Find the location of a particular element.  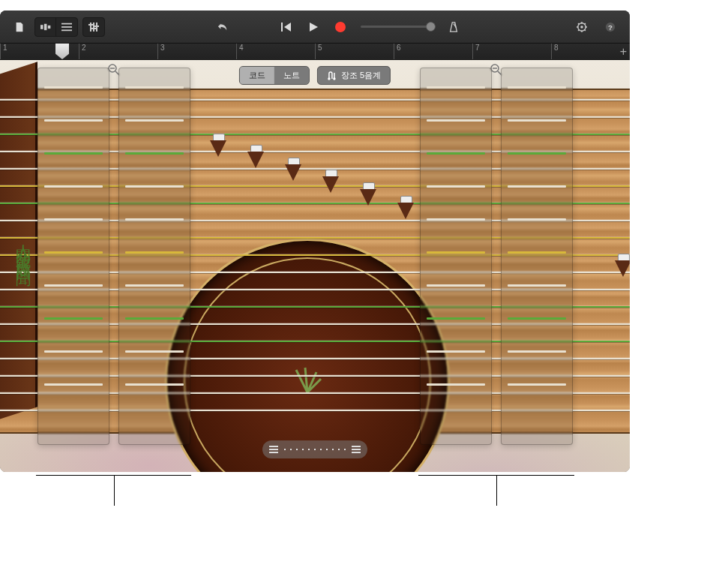

chord-mode-button: 코드 is located at coordinates (257, 75).